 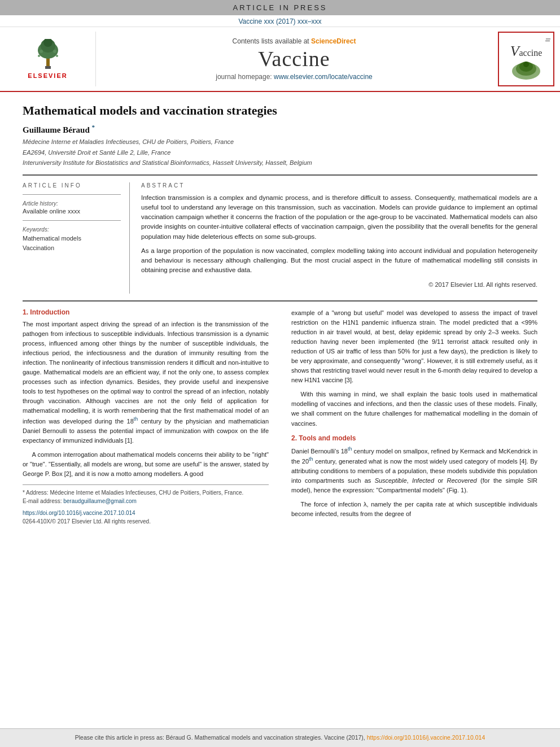 What do you see at coordinates (146, 513) in the screenshot?
I see `doi-line: https://doi.org/10.1016/j.vaccine.2017.1…` at bounding box center [146, 513].